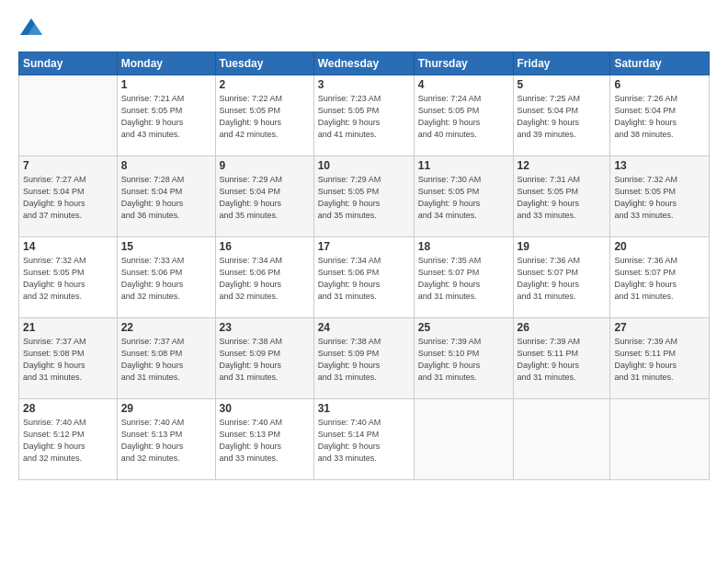 This screenshot has height=563, width=728. I want to click on day-number: 25, so click(463, 327).